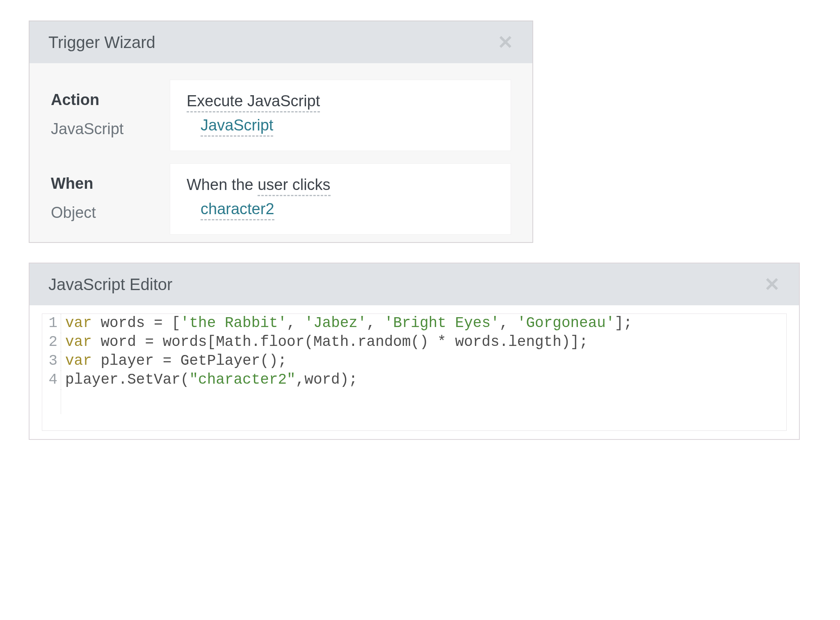 The image size is (840, 620). What do you see at coordinates (52, 342) in the screenshot?
I see `line-number: 2` at bounding box center [52, 342].